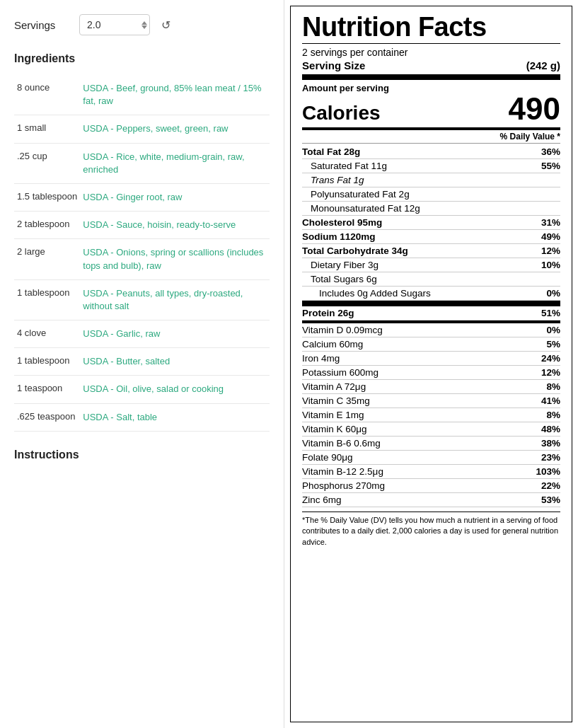 The width and height of the screenshot is (578, 728). I want to click on ingredient-name: USDA - Peanuts, all types, dry-roasted, …, so click(175, 300).